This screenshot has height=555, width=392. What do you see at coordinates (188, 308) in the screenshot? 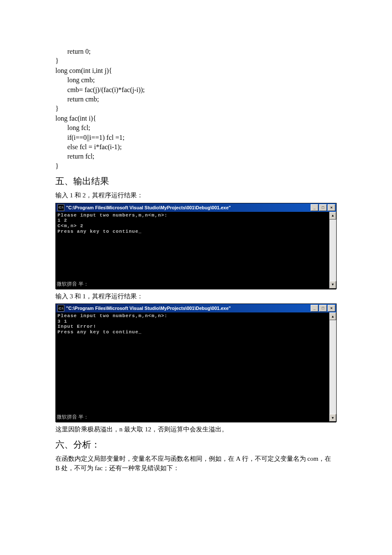
I see `title-text-2: "C:\Program Files\Microsoft Visual Studi…` at bounding box center [188, 308].